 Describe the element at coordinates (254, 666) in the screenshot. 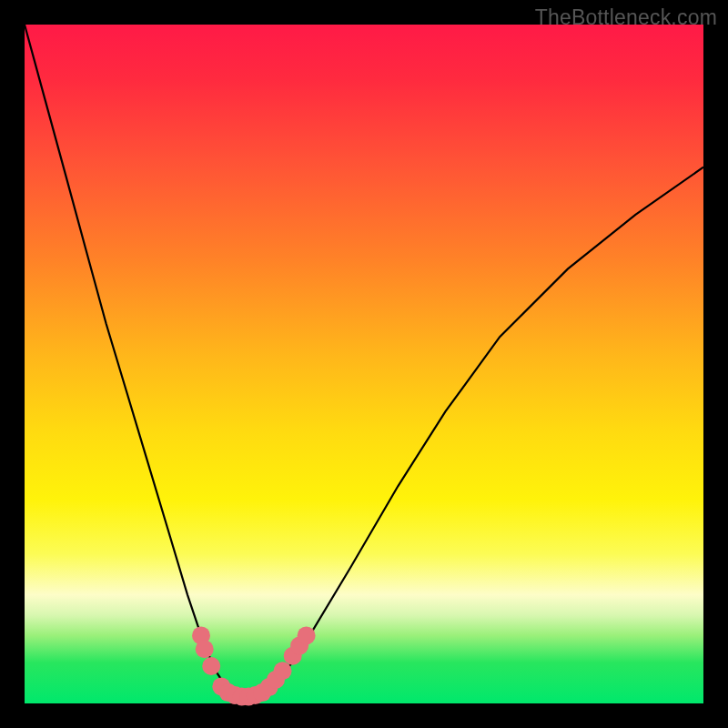

I see `highlight-markers` at that location.